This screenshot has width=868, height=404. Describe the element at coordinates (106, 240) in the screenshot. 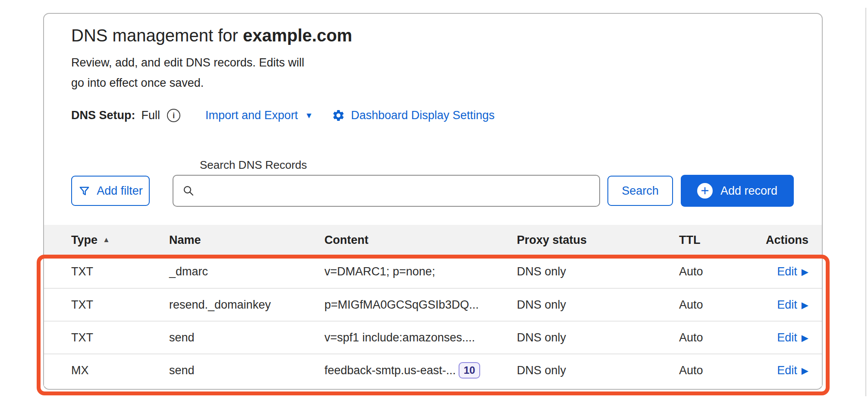

I see `sort-ascending-icon: ▲` at that location.